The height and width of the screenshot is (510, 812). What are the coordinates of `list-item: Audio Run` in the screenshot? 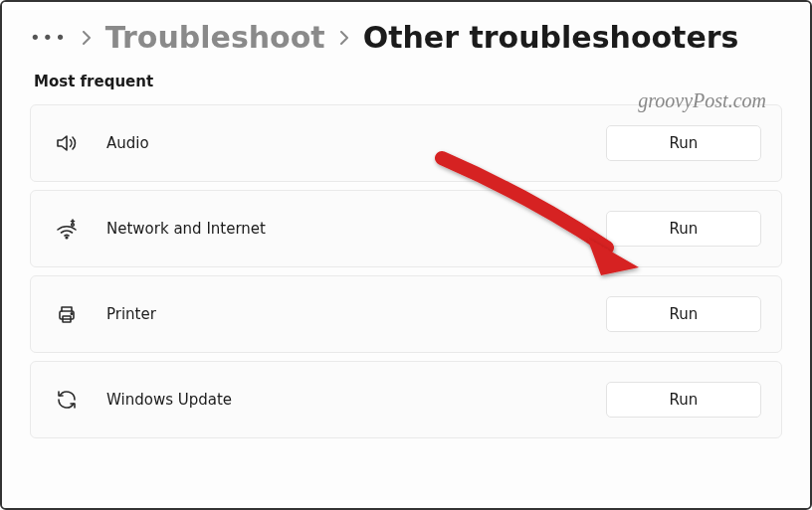 It's located at (406, 143).